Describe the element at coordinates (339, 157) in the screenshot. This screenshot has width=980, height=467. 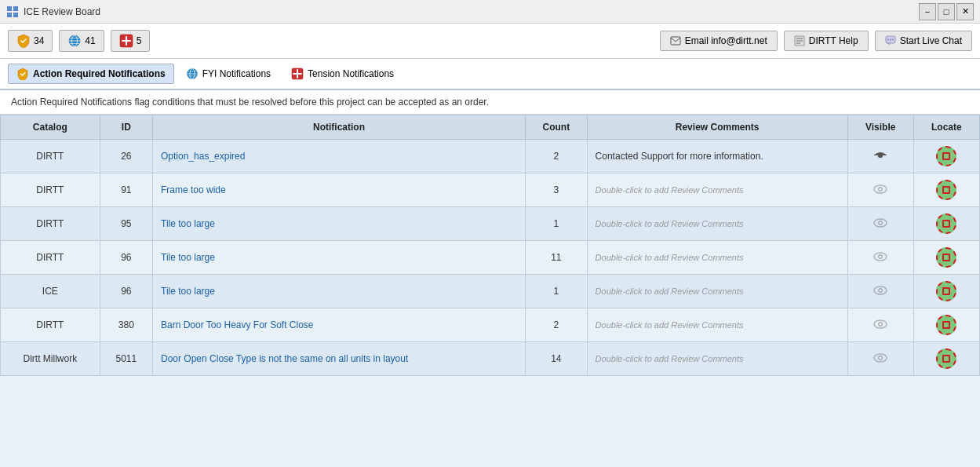
I see `cell-notification: Option_has_expired` at that location.